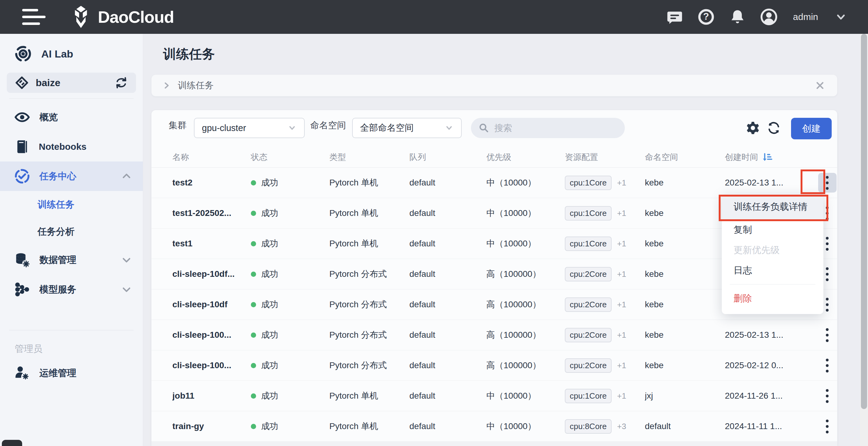  Describe the element at coordinates (767, 157) in the screenshot. I see `sort-desc-icon` at that location.